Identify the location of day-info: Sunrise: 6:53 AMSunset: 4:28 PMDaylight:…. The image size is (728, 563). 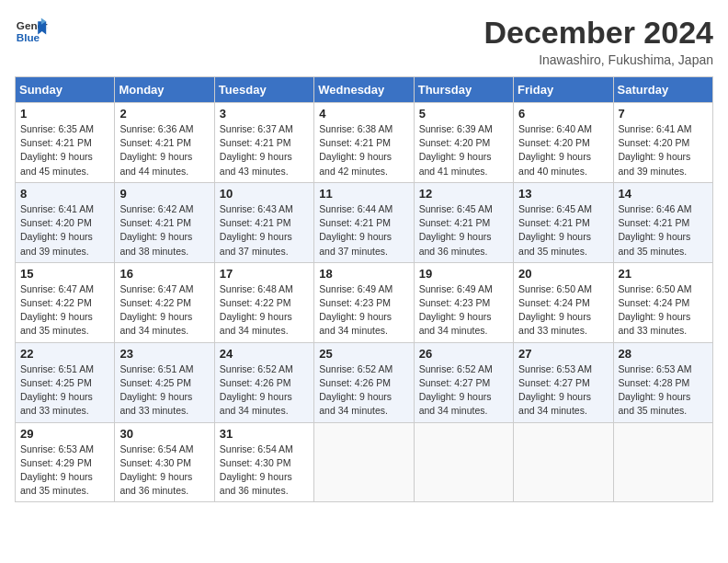
(664, 390).